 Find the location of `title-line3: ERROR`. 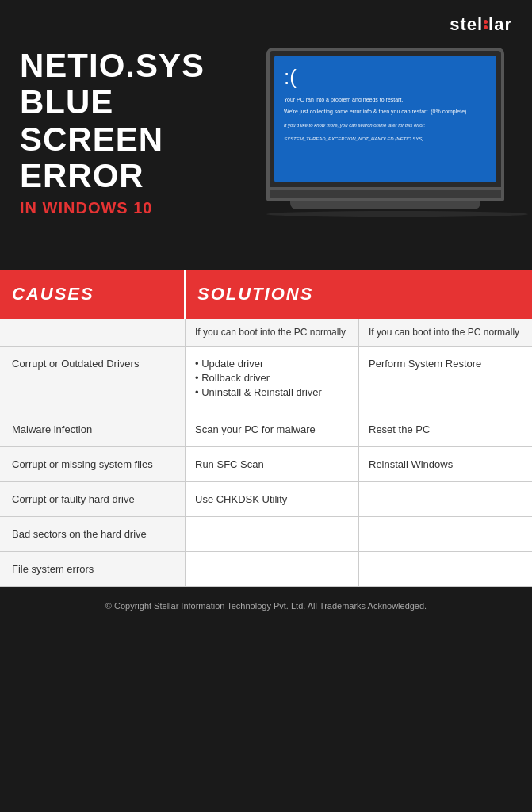

title-line3: ERROR is located at coordinates (132, 176).